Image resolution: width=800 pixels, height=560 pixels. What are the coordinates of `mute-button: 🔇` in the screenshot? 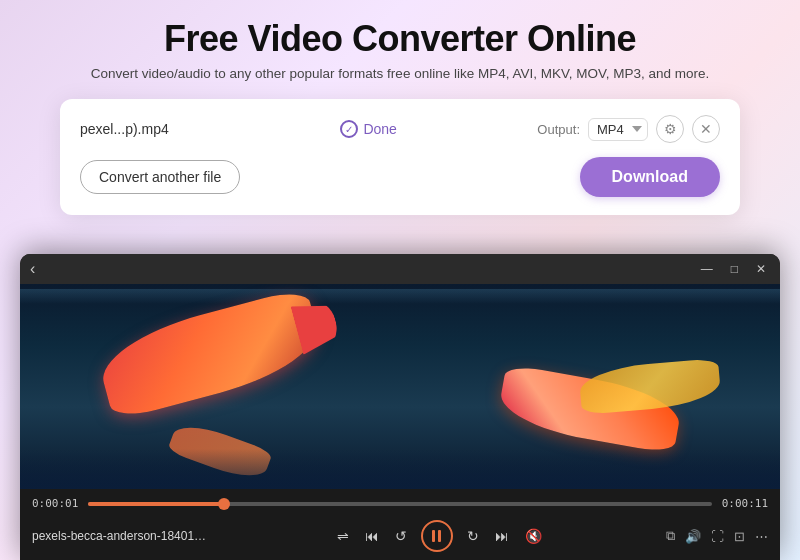 It's located at (534, 536).